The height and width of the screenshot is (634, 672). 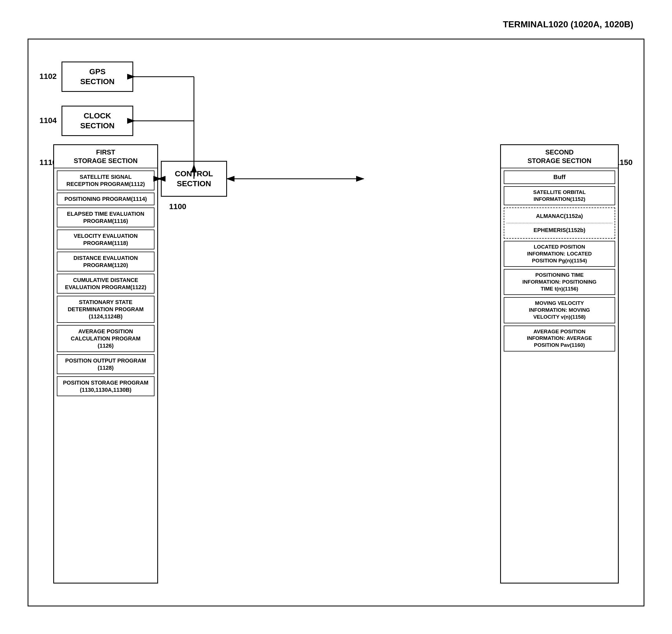 What do you see at coordinates (559, 254) in the screenshot?
I see `storage-1154: LOCATED POSITIONINFORMATION: LOCATEDPOSI…` at bounding box center [559, 254].